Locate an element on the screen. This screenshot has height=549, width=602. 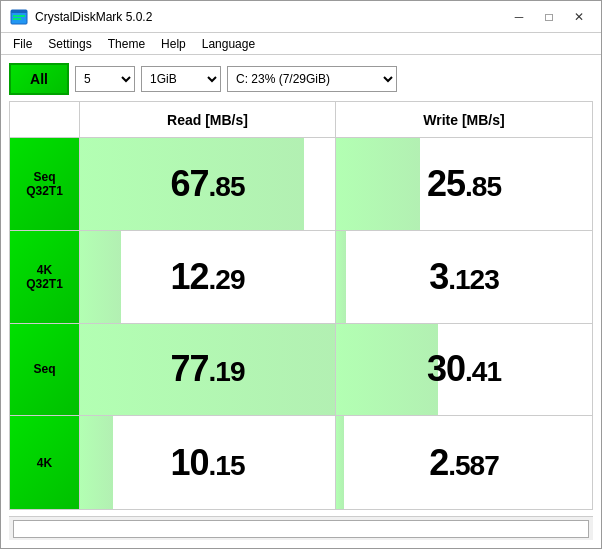
value-4k-read: 10.15 is located at coordinates (208, 463).